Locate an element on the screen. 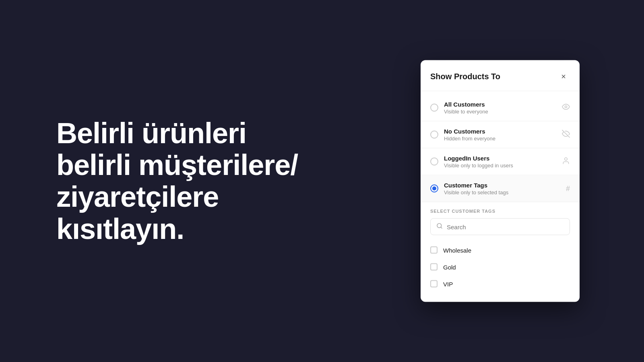 This screenshot has height=362, width=644. close-button: × is located at coordinates (564, 76).